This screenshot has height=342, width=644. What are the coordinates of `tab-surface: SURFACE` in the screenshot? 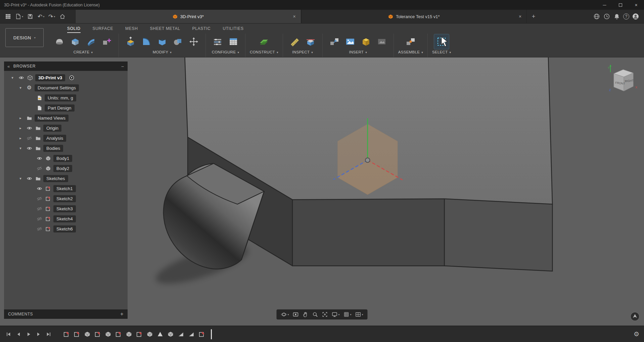 It's located at (103, 28).